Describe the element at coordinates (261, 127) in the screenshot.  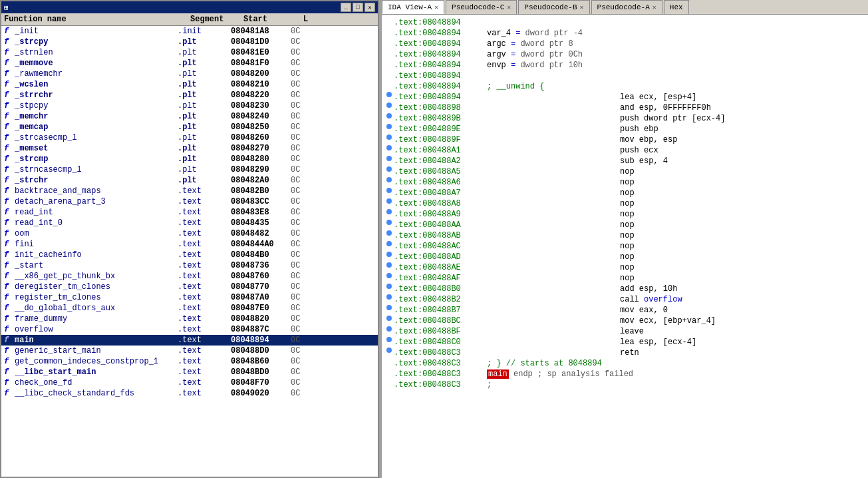
I see `start-address: 08048250` at that location.